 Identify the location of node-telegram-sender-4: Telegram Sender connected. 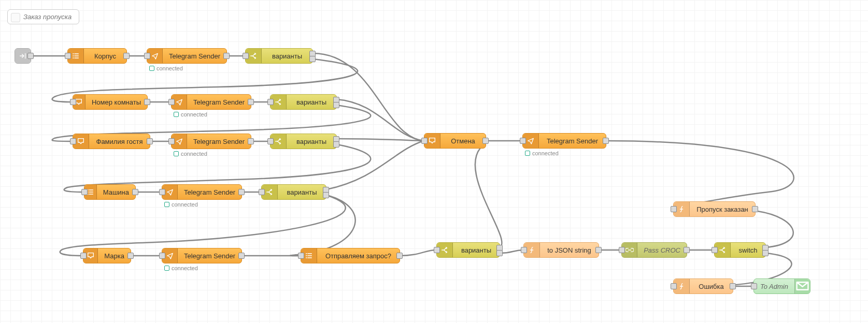
(202, 192).